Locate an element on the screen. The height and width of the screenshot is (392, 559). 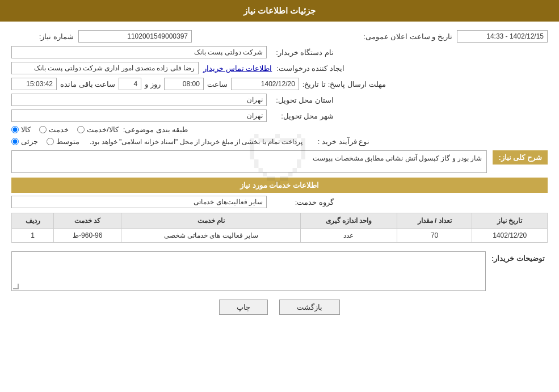
process-label: نوع فرآیند خرید : is located at coordinates (338, 142).